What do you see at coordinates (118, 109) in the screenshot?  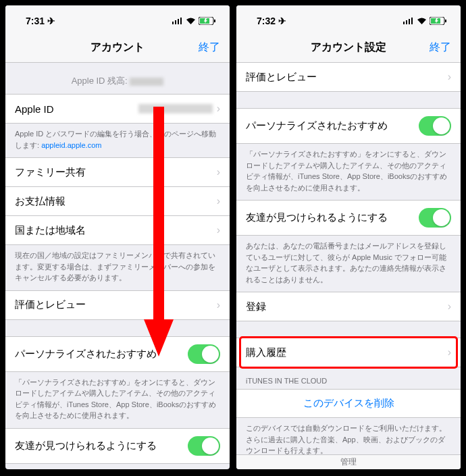 I see `apple-id-cell: Apple ID ›` at bounding box center [118, 109].